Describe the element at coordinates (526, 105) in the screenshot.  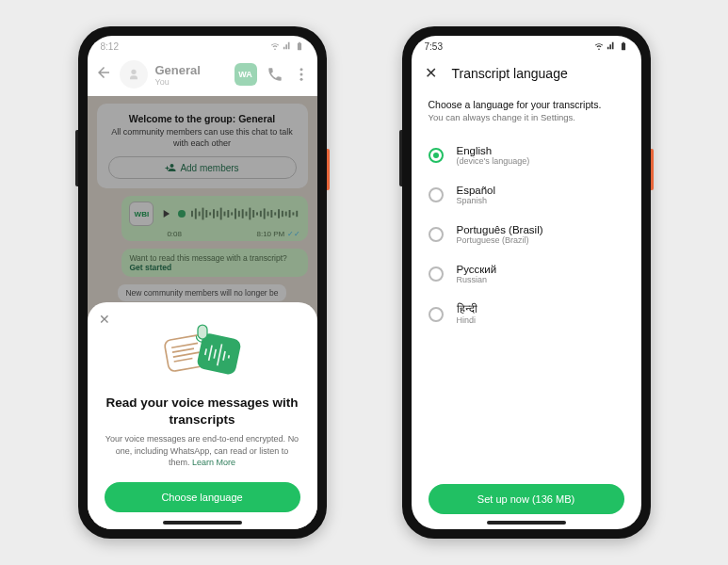
I see `lead-text: Choose a language for your transcripts.` at that location.